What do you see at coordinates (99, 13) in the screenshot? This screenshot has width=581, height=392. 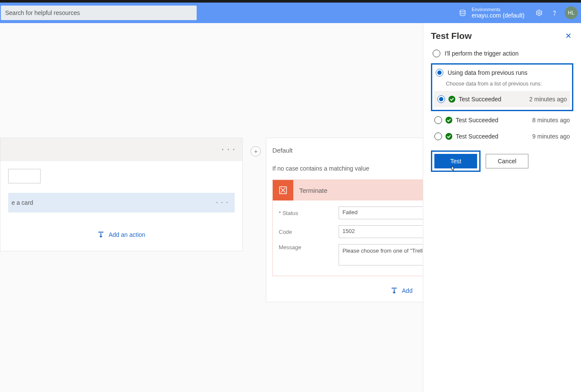 I see `search-input` at bounding box center [99, 13].